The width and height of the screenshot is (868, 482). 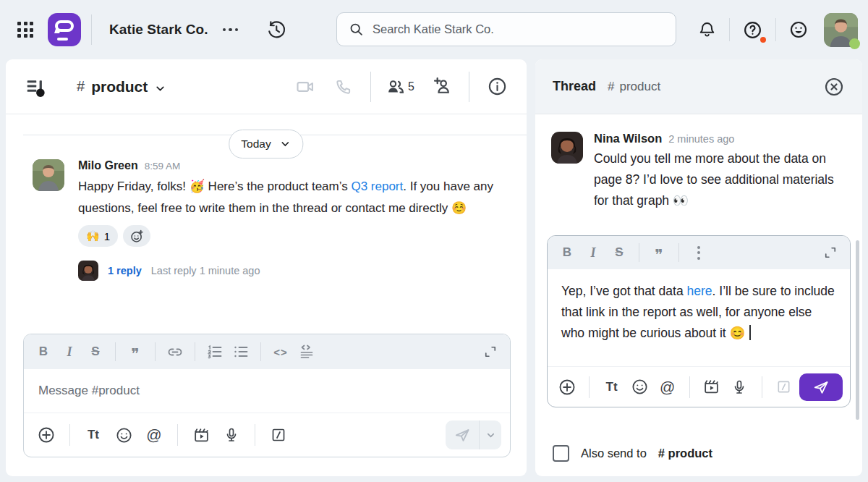 I want to click on reply-timestamp: 2 minutes ago, so click(x=702, y=139).